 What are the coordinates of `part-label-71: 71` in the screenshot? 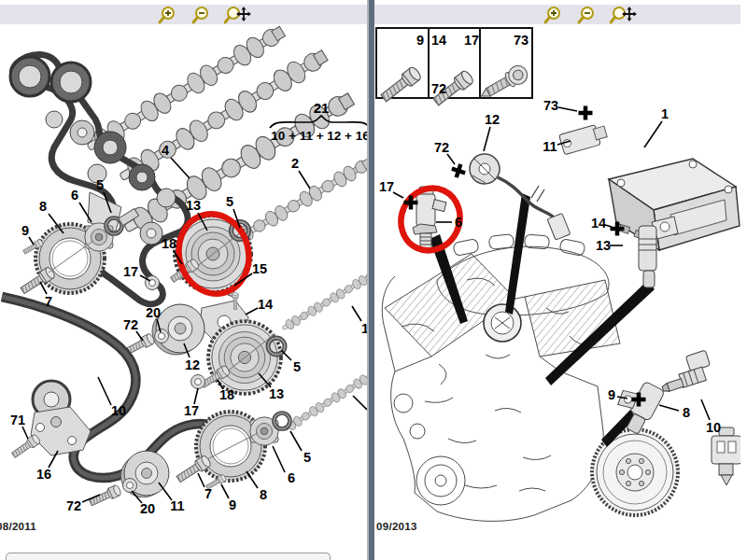 It's located at (18, 420).